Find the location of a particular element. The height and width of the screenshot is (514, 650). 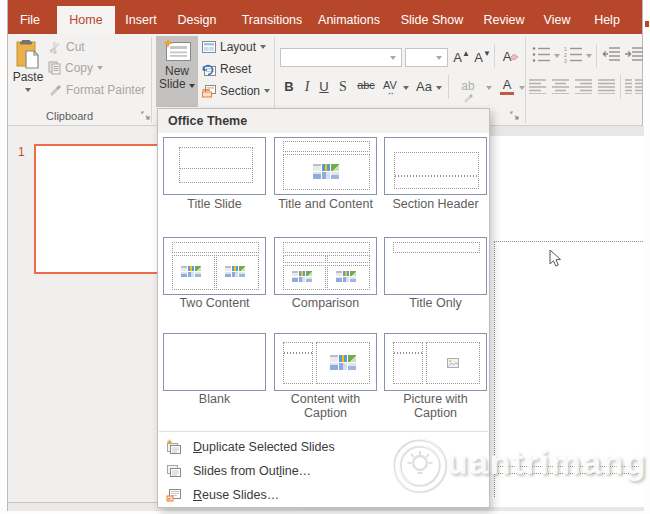

tab-slide-show: Slide Show is located at coordinates (432, 20).